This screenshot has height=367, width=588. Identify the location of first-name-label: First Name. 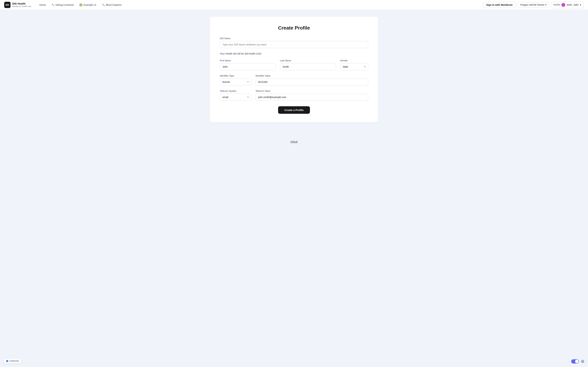
(248, 61).